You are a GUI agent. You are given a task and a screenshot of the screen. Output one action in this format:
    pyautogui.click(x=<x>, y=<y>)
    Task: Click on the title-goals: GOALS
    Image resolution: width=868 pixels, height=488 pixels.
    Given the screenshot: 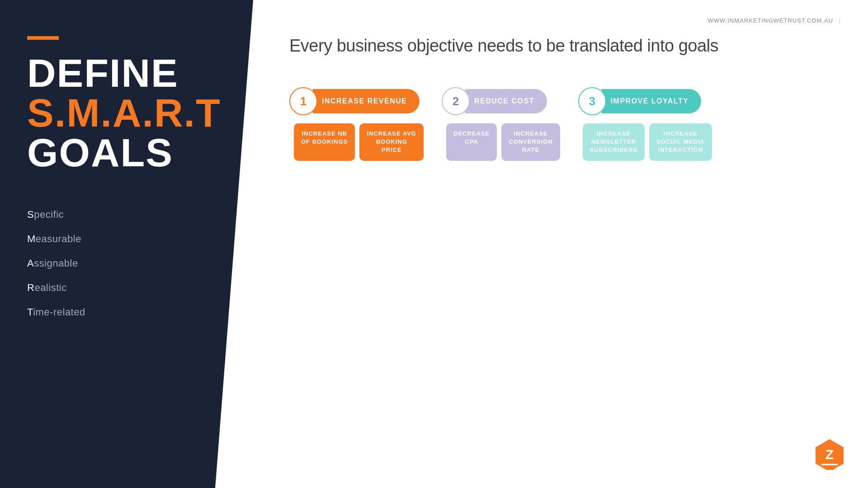 What is the action you would take?
    pyautogui.click(x=127, y=153)
    